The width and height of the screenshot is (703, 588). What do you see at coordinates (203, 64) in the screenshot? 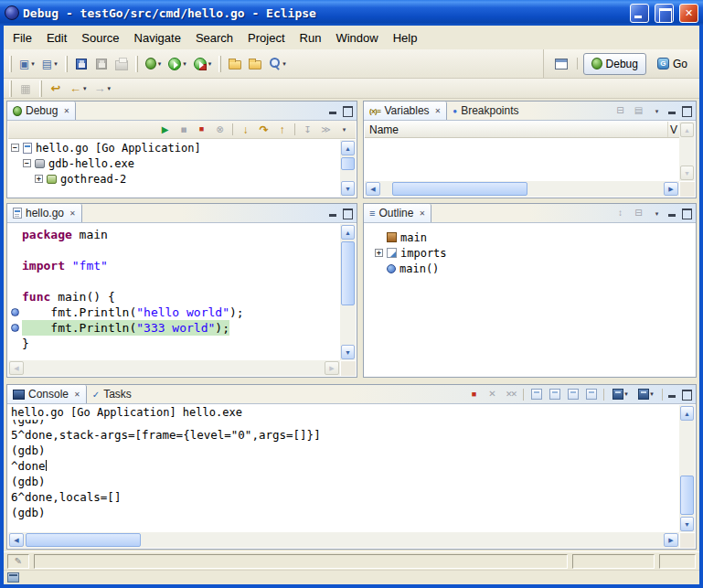
I see `external-tools-button: ▾` at bounding box center [203, 64].